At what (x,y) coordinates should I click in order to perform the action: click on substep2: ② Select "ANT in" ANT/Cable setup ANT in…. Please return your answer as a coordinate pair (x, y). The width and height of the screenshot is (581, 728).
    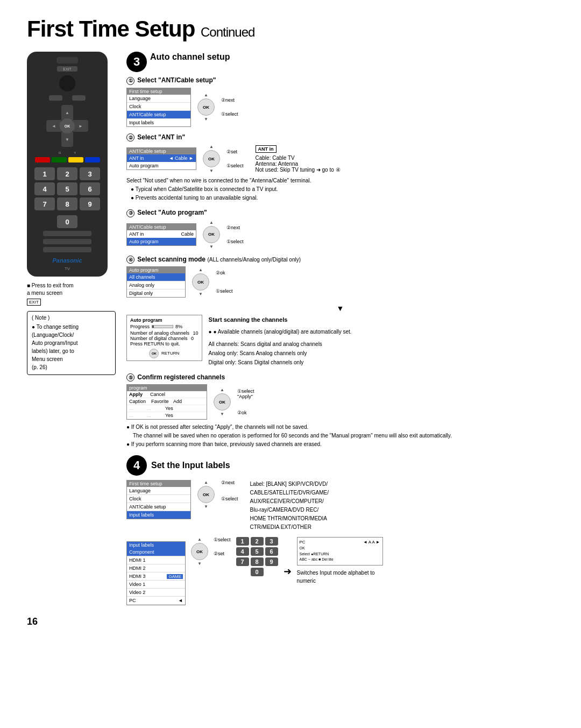
    Looking at the image, I should click on (340, 168).